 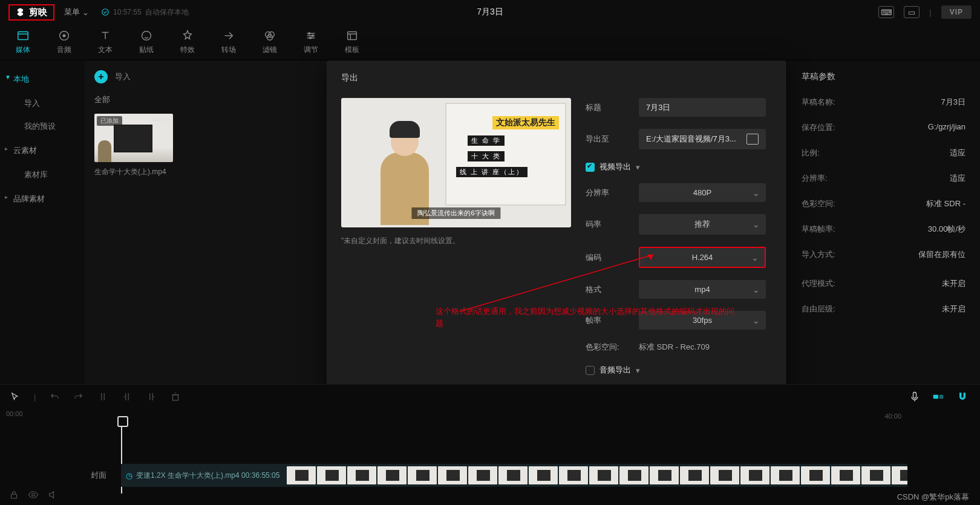 I want to click on draft-row: 导入方式:保留在原有位, so click(x=883, y=255).